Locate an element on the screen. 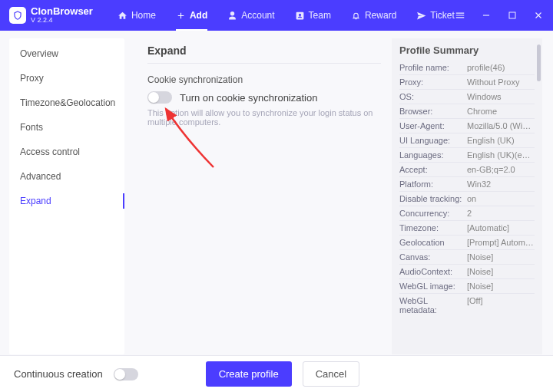 Image resolution: width=553 pixels, height=392 pixels. app-version: V 2.2.4 is located at coordinates (61, 20).